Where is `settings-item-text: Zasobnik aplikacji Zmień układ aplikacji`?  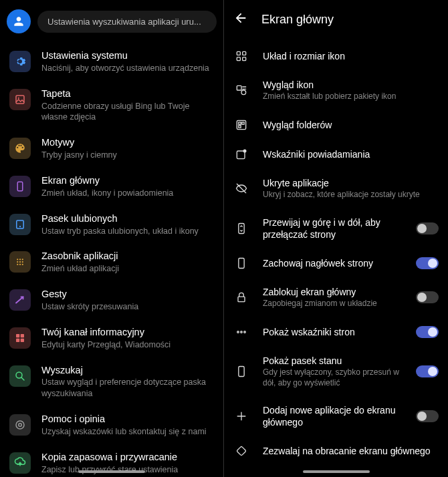 settings-item-text: Zasobnik aplikacji Zmień układ aplikacji is located at coordinates (128, 262).